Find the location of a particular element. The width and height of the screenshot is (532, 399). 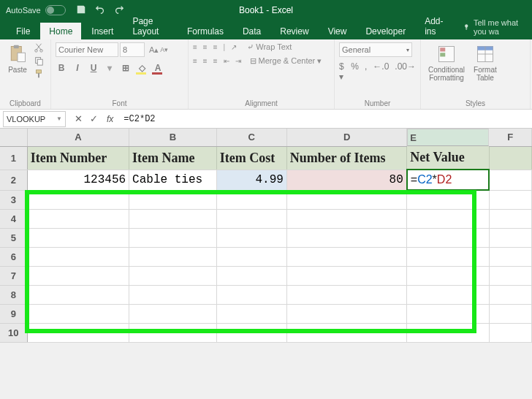

tab-data: Data is located at coordinates (251, 31).